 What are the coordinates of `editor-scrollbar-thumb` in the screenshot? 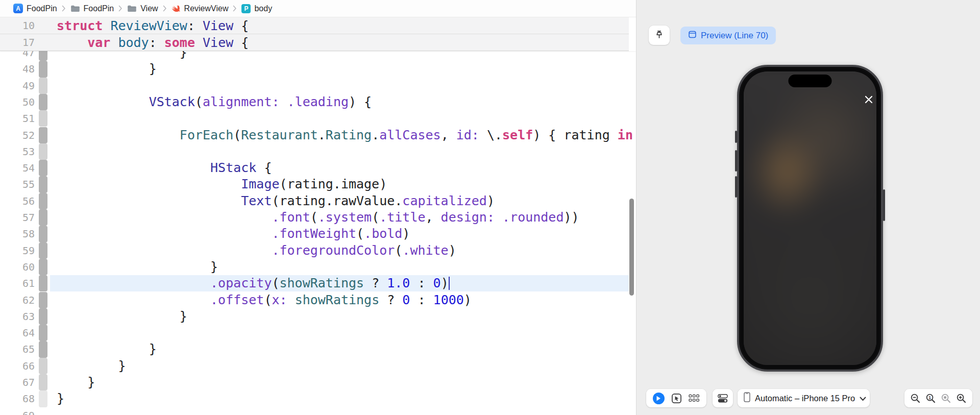 It's located at (632, 247).